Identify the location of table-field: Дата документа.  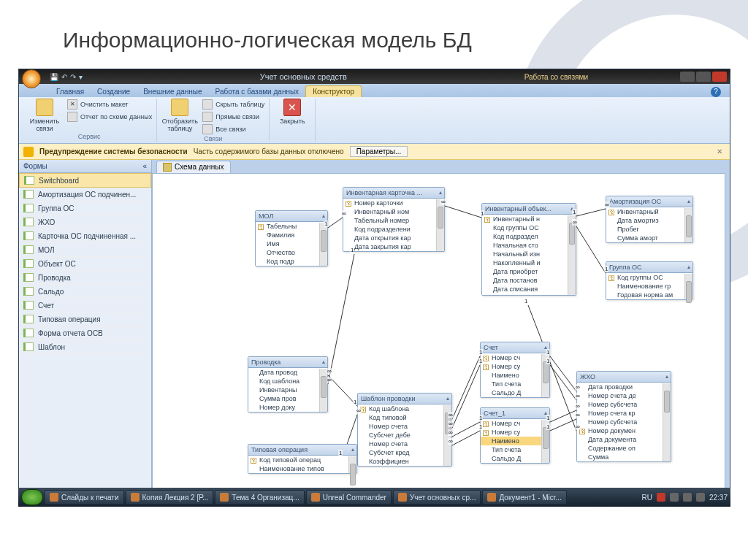
(624, 440).